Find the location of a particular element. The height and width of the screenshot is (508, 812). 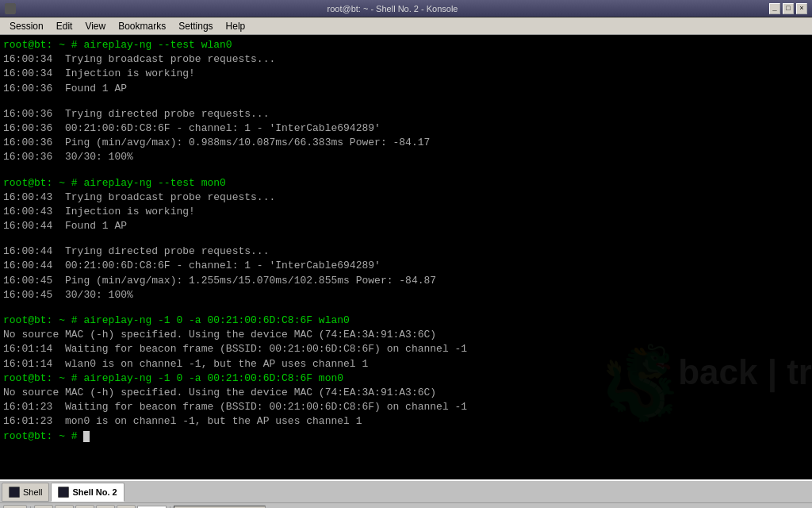

term-line: 16:01:14 wlan0 is on channel -1, but the… is located at coordinates (406, 364).